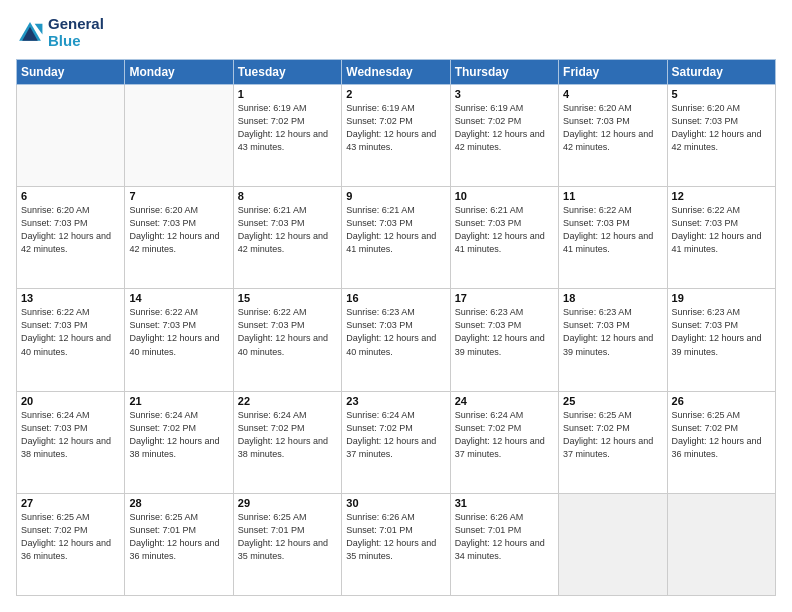  I want to click on day-number: 22, so click(288, 401).